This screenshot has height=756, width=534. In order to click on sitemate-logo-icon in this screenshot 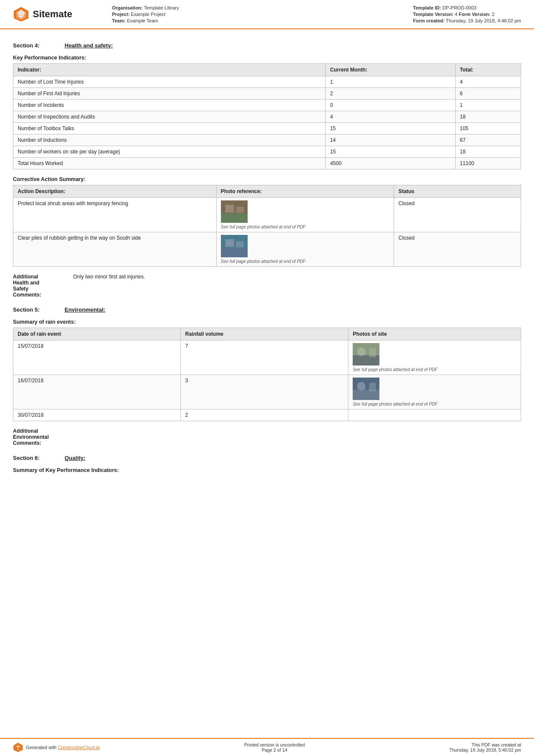, I will do `click(21, 14)`.